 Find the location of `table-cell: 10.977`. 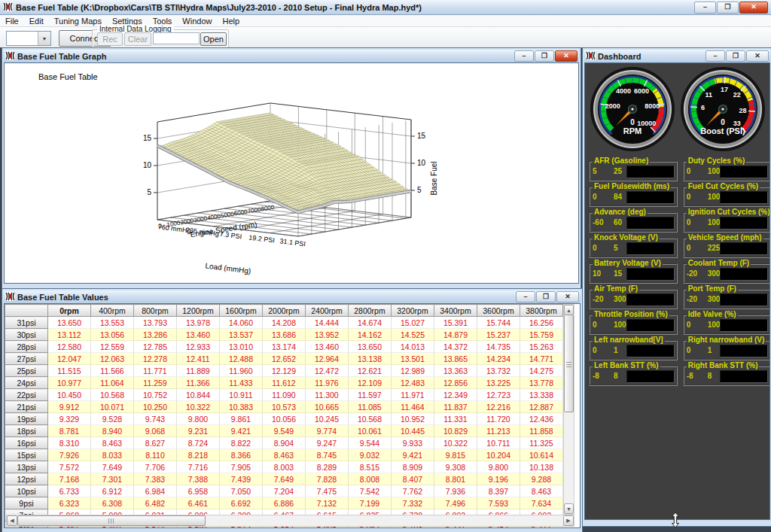

table-cell: 10.977 is located at coordinates (69, 383).